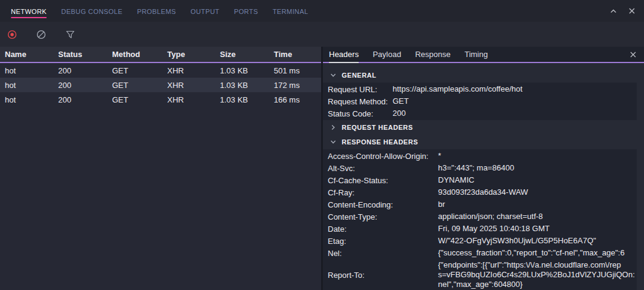  Describe the element at coordinates (134, 70) in the screenshot. I see `cell-method: GET` at that location.